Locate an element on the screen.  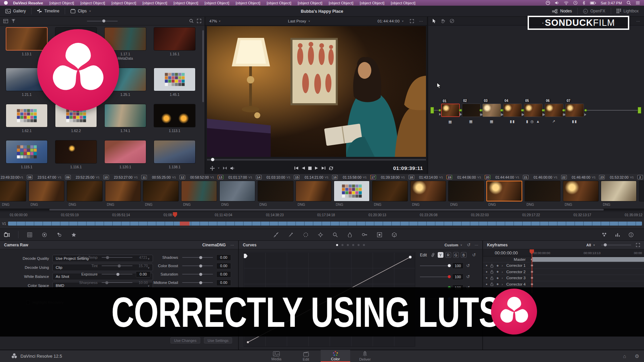
expand-viewer-icon is located at coordinates (412, 21).